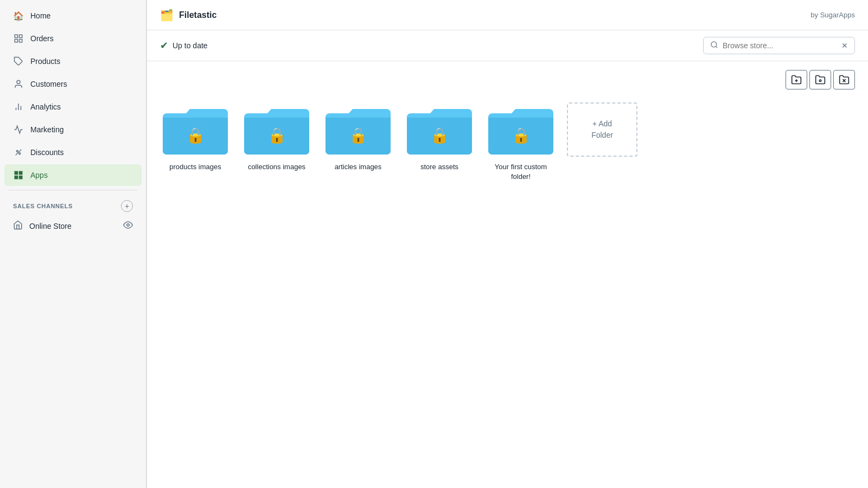 The width and height of the screenshot is (868, 488). What do you see at coordinates (73, 226) in the screenshot?
I see `sidebar-item-online-store: Online Store` at bounding box center [73, 226].